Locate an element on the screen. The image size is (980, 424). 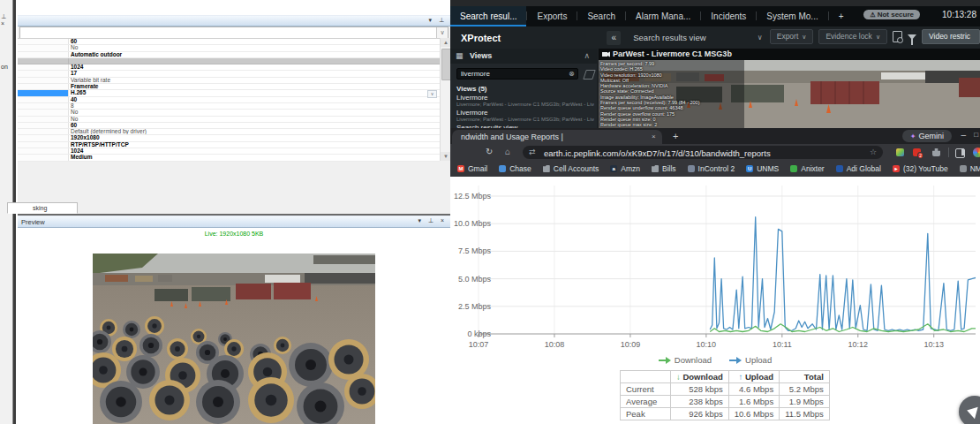
bookmark-item: NMC Central | Natio... is located at coordinates (969, 169).